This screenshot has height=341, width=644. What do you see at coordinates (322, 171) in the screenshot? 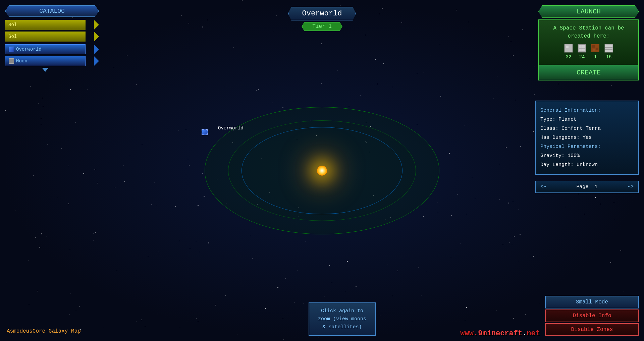
I see `sun` at bounding box center [322, 171].